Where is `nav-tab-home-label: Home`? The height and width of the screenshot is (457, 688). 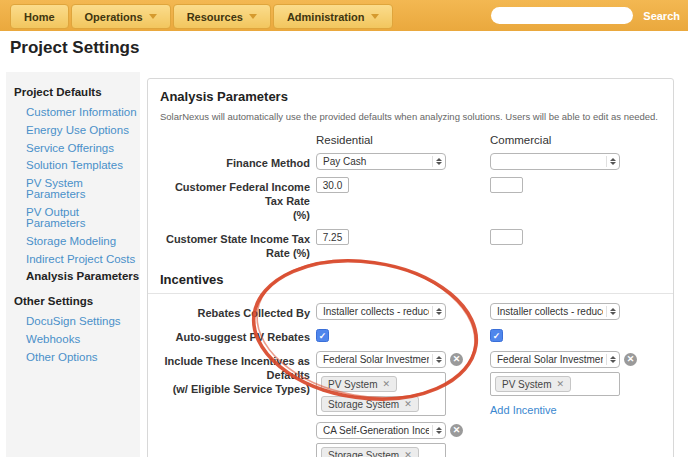
nav-tab-home-label: Home is located at coordinates (40, 17).